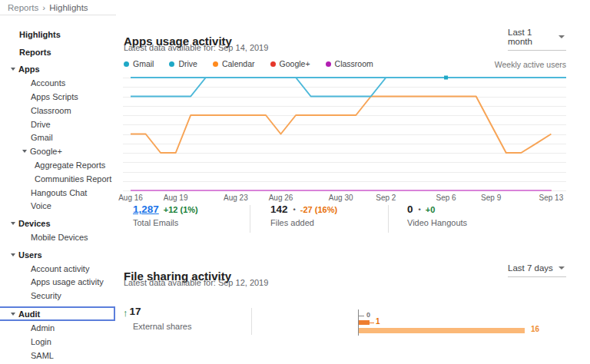 The height and width of the screenshot is (364, 590). Describe the element at coordinates (446, 78) in the screenshot. I see `data-point-marker` at that location.